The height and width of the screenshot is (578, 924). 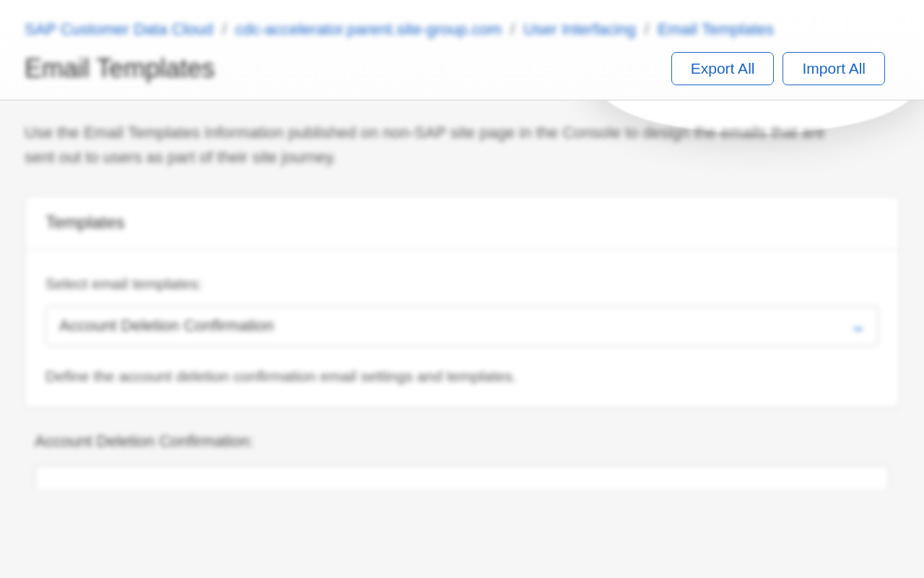 What do you see at coordinates (440, 145) in the screenshot?
I see `intro-text: Use the Email Templates Information publ…` at bounding box center [440, 145].